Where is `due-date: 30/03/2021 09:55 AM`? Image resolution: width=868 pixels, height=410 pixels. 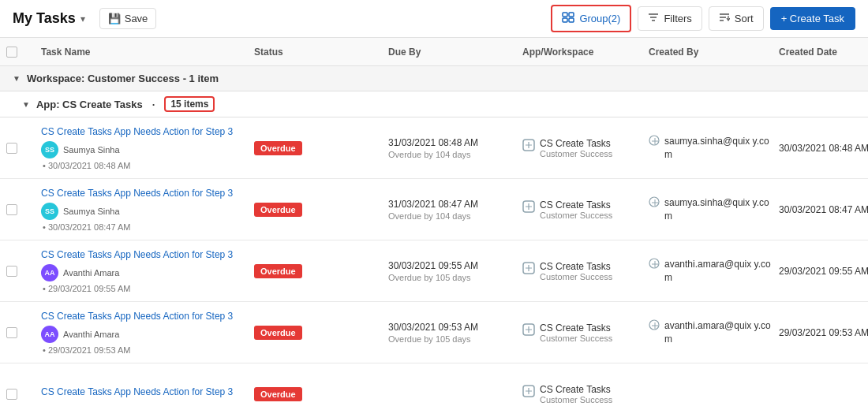
due-date: 30/03/2021 09:55 AM is located at coordinates (452, 266).